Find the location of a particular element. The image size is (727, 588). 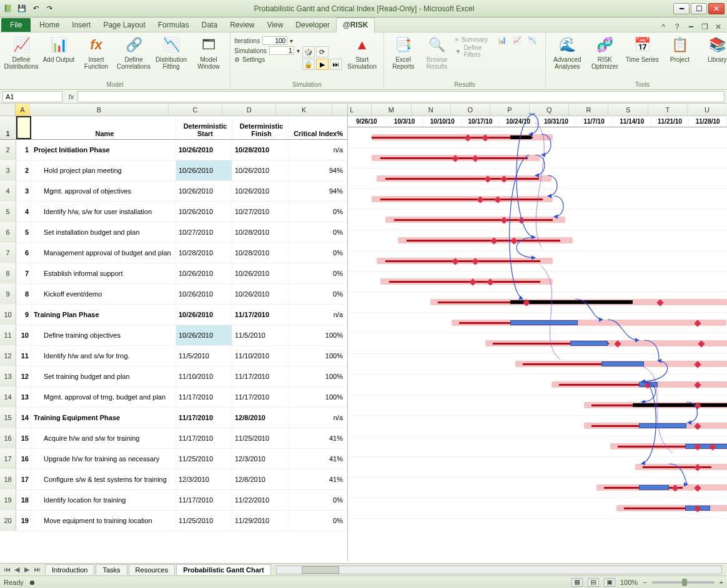

row-header: 3 is located at coordinates (8, 170).